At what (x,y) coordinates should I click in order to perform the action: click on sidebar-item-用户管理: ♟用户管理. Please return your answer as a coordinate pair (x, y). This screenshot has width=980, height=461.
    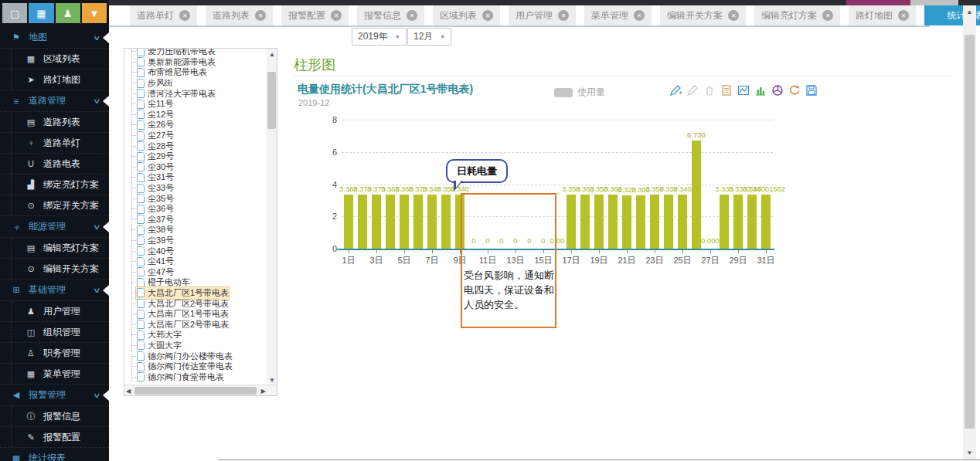
    Looking at the image, I should click on (54, 312).